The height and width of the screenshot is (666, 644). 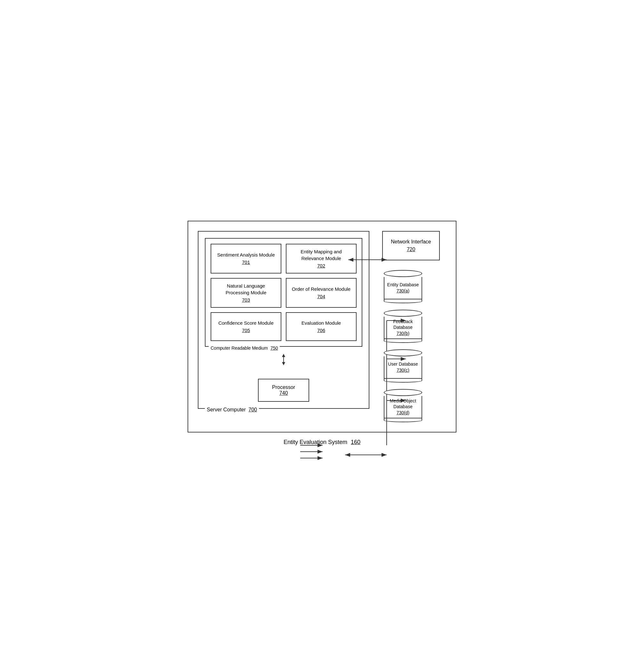 I want to click on db-item-b: Feedback Database 730(b), so click(x=403, y=326).